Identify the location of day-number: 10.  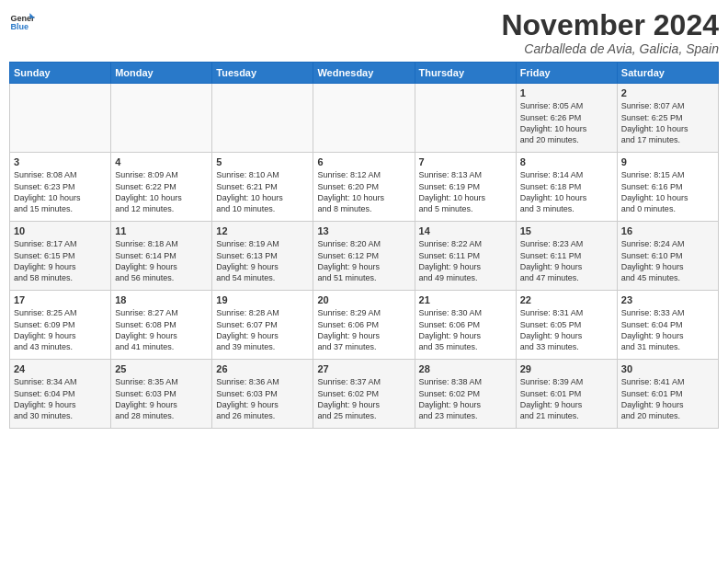
(61, 231).